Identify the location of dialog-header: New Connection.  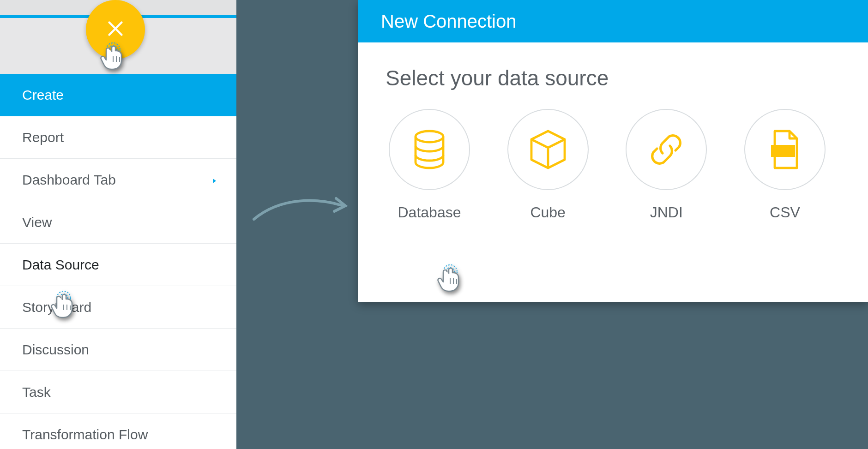
(613, 21).